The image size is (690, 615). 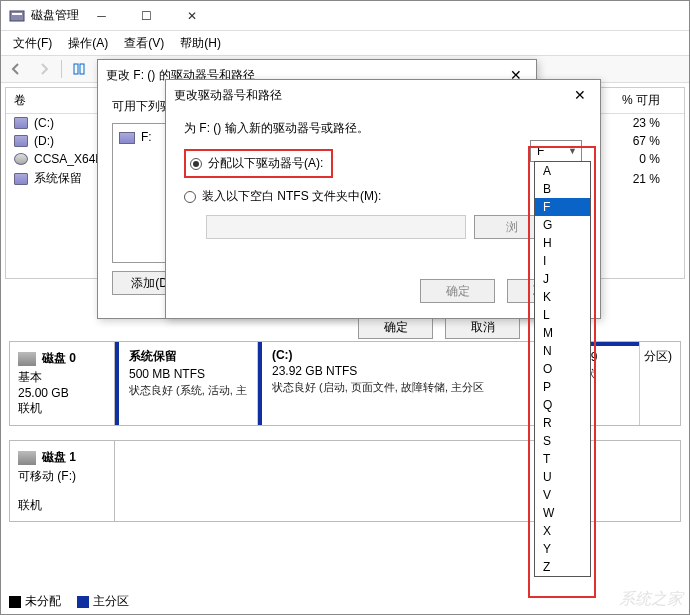 I want to click on dropdown-item-U: U, so click(x=562, y=477).